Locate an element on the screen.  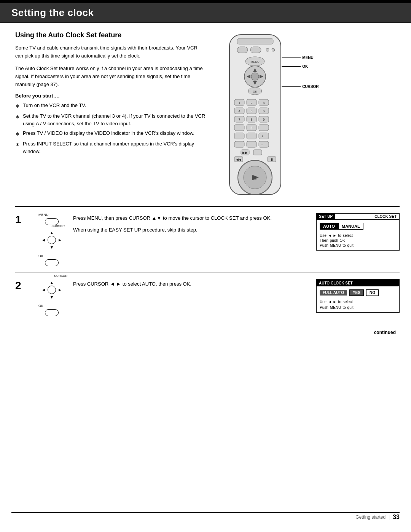
step1-instr-3: Push MENU to quit is located at coordinates (358, 245).